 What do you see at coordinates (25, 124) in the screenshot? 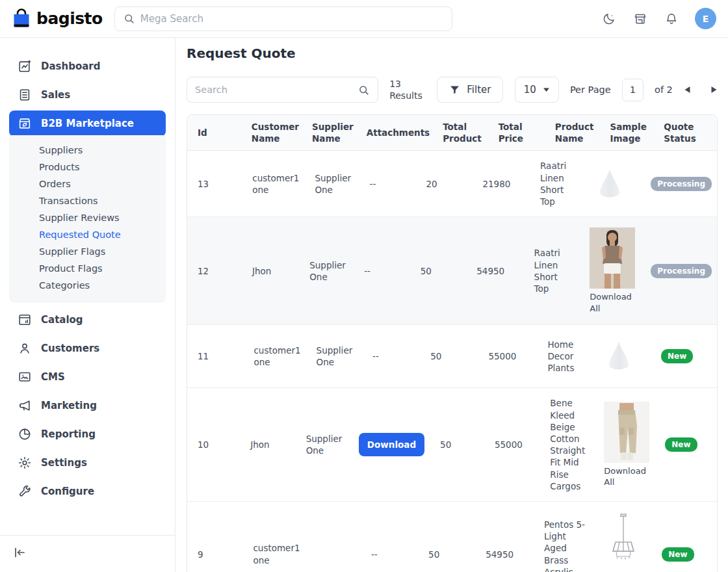
I see `b2b-icon` at bounding box center [25, 124].